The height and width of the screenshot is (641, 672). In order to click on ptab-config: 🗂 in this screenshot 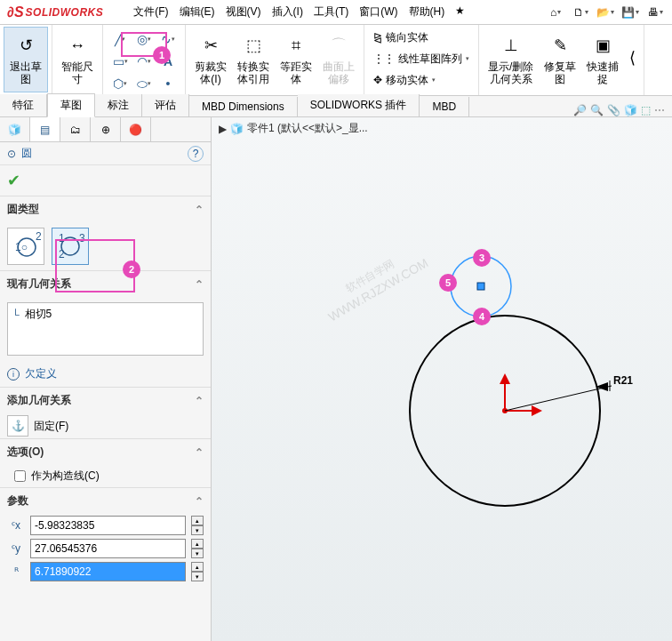, I will do `click(76, 130)`.